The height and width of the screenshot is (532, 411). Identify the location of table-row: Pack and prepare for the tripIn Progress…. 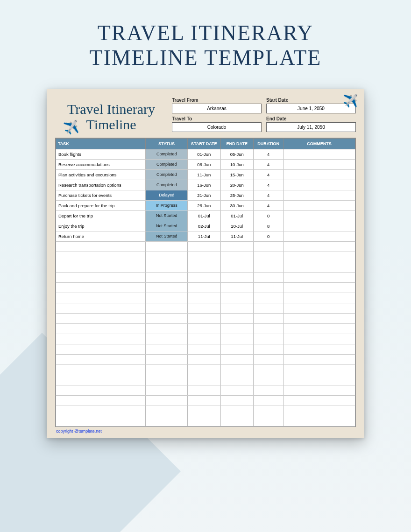
(206, 205).